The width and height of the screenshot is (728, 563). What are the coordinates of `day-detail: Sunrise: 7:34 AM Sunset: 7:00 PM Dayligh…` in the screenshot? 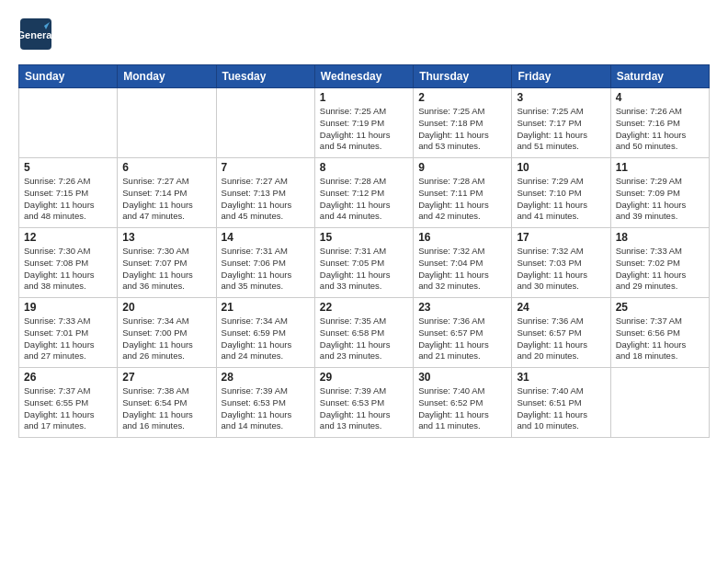 It's located at (166, 339).